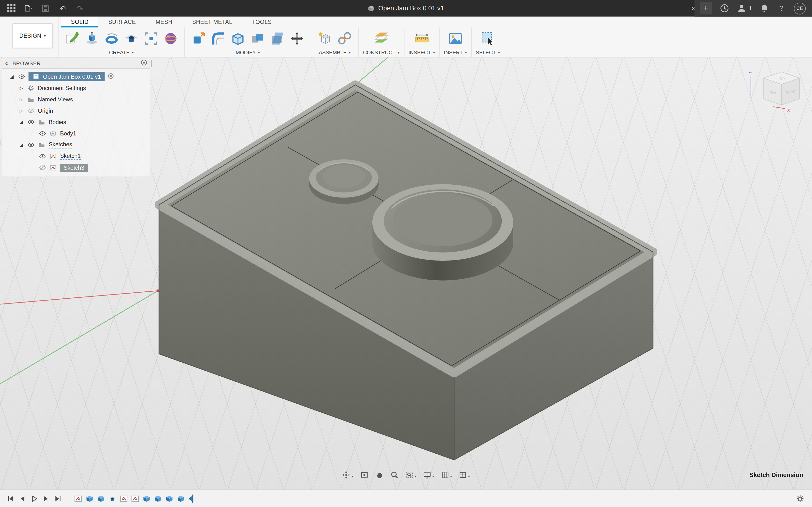  Describe the element at coordinates (76, 88) in the screenshot. I see `browser-row-document-settings: ▷ Document Settings` at that location.